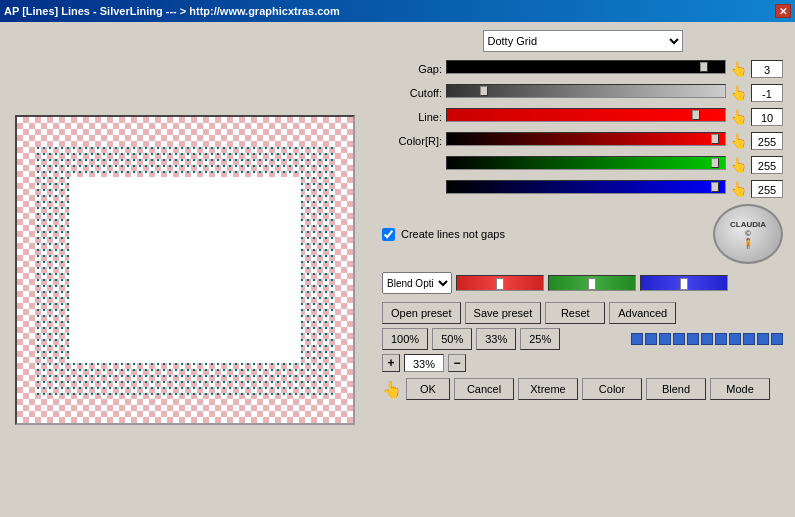 The height and width of the screenshot is (517, 795). Describe the element at coordinates (575, 313) in the screenshot. I see `reset-button: Reset` at that location.